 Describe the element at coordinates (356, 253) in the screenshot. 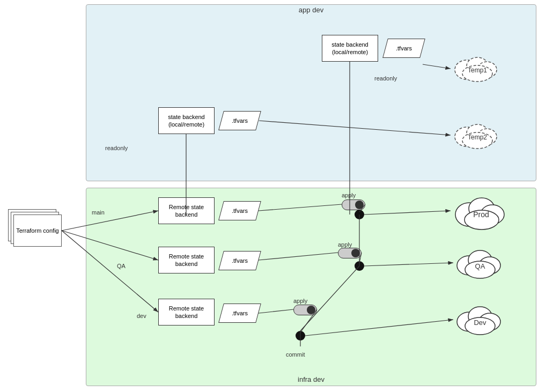

I see `toggle-qa-knob` at that location.